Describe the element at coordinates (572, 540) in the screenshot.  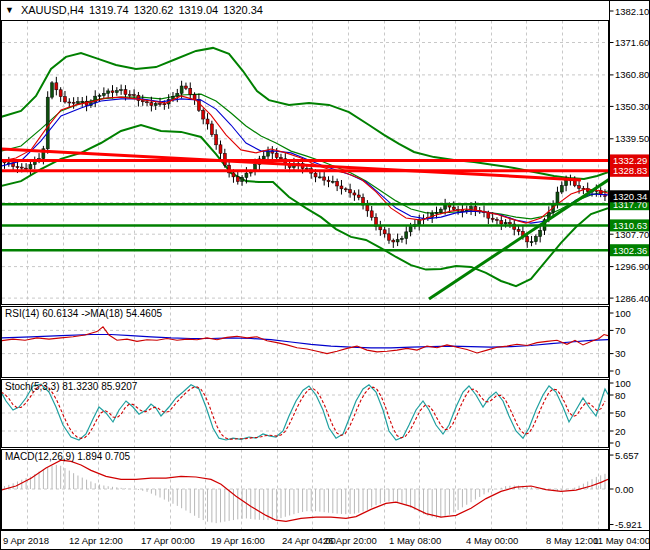
I see `time-axis-label: 8 May 12:00` at that location.